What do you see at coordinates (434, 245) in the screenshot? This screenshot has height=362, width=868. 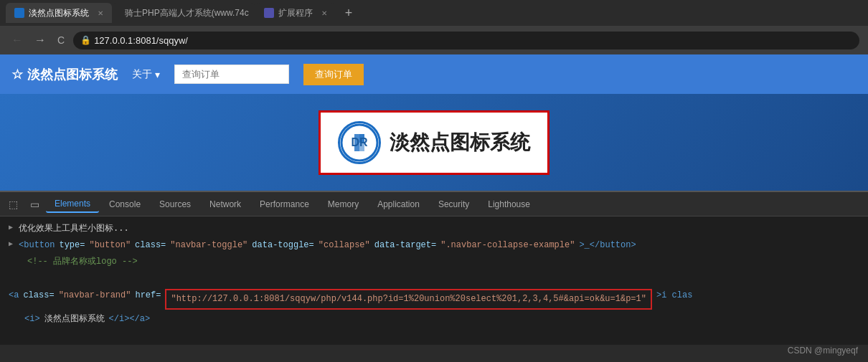 I see `code-line-button: ▶ <button type="button" class="navbar-to…` at bounding box center [434, 245].